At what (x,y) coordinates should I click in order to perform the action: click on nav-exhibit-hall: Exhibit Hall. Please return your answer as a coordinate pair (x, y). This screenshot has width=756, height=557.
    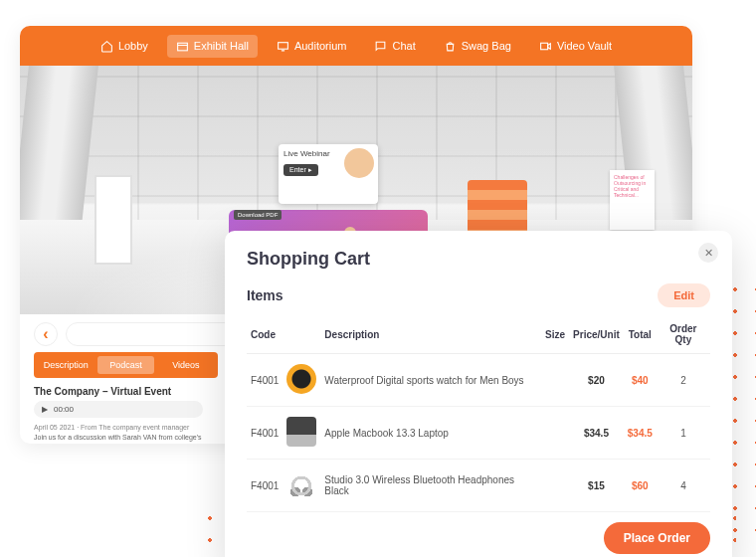
    Looking at the image, I should click on (213, 46).